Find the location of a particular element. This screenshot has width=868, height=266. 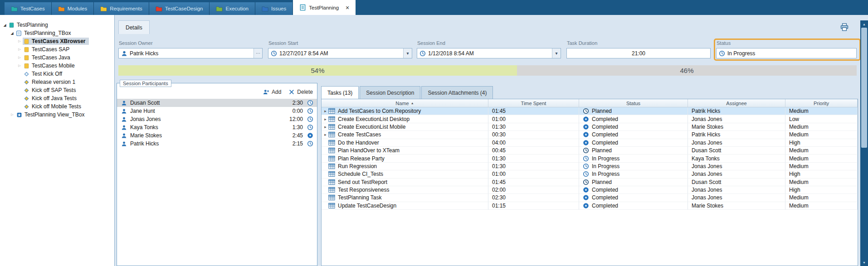

field-task-duration: Task Duration21:00 is located at coordinates (639, 53).